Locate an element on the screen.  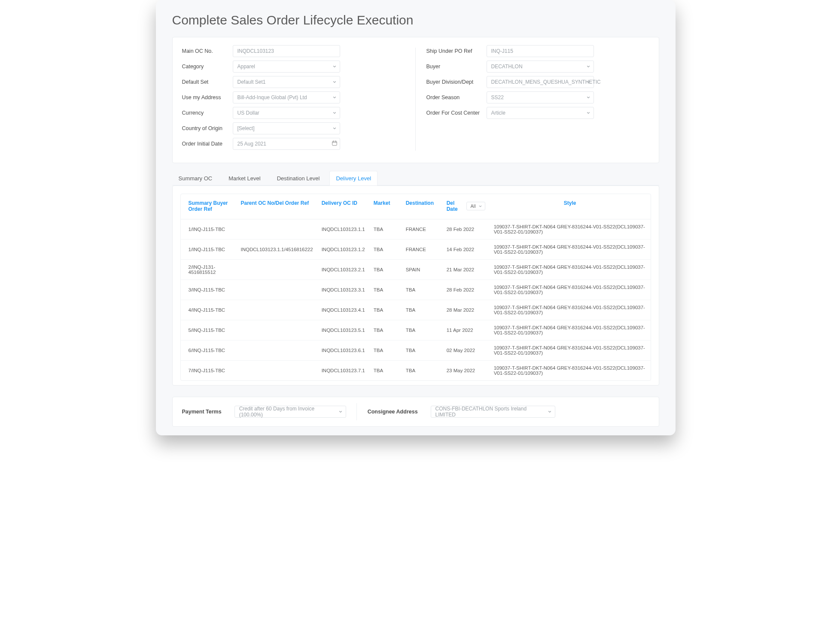
order-for-cost-center-select: Article is located at coordinates (540, 113).